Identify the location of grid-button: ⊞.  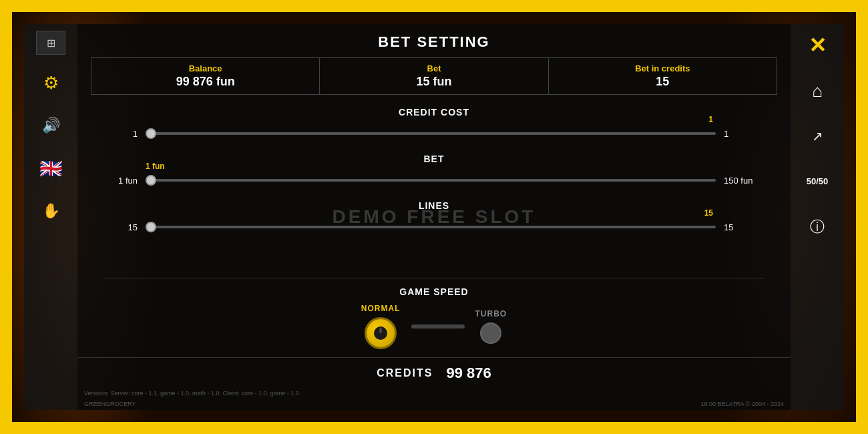
(51, 43).